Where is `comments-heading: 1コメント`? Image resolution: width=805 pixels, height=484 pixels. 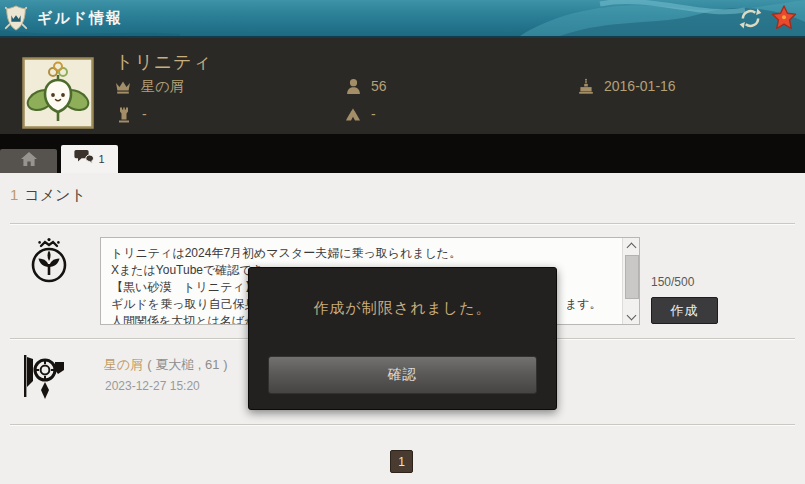
comments-heading: 1コメント is located at coordinates (48, 196).